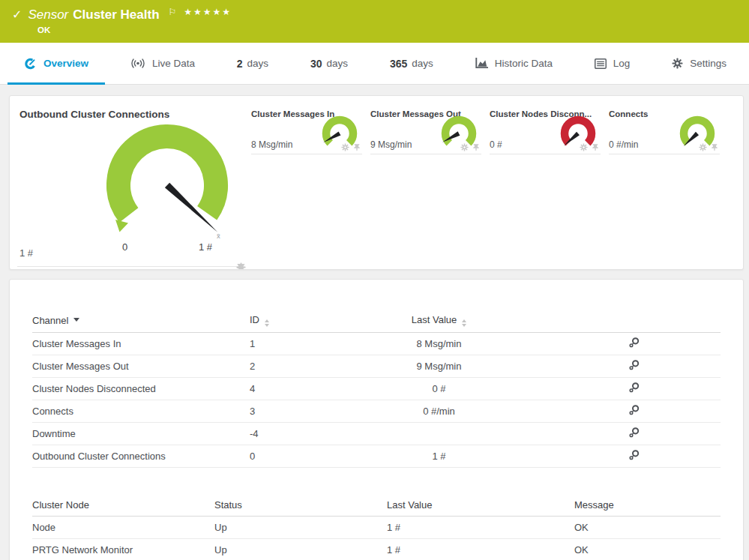 The width and height of the screenshot is (749, 560). Describe the element at coordinates (426, 130) in the screenshot. I see `mini-gauge-panel: Cluster Messages Out 9 Msg/min` at that location.